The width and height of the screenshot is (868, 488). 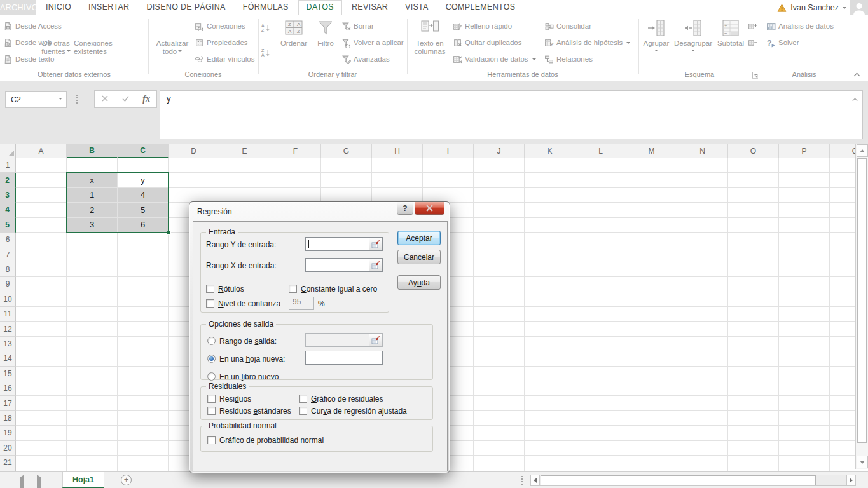 What do you see at coordinates (105, 99) in the screenshot?
I see `cancel-entry-icon` at bounding box center [105, 99].